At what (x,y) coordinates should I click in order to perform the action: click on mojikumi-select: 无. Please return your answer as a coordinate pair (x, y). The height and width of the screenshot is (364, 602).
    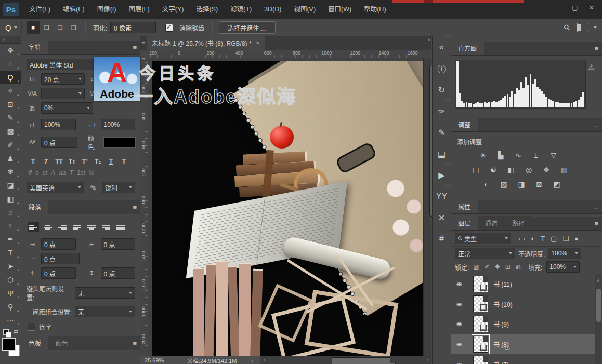
    Looking at the image, I should click on (105, 312).